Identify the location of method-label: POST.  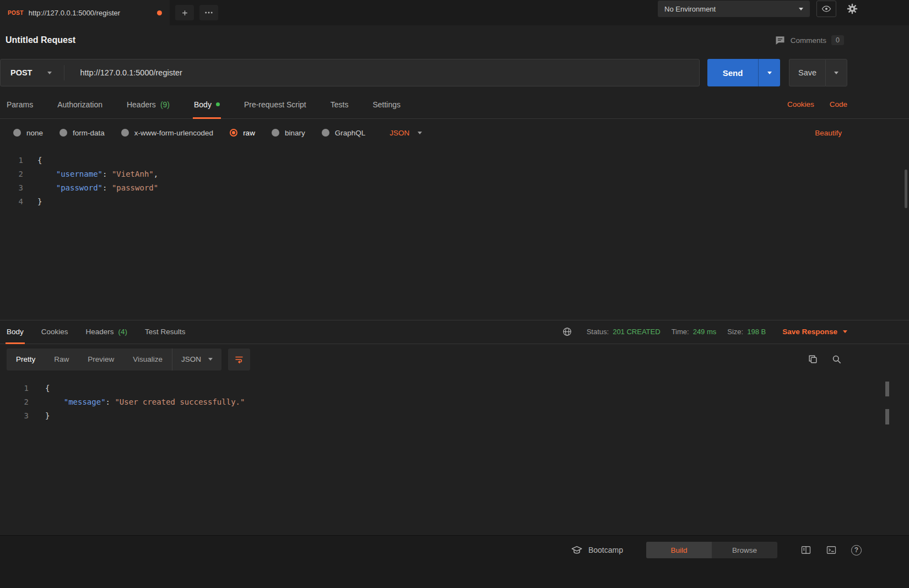
(21, 73).